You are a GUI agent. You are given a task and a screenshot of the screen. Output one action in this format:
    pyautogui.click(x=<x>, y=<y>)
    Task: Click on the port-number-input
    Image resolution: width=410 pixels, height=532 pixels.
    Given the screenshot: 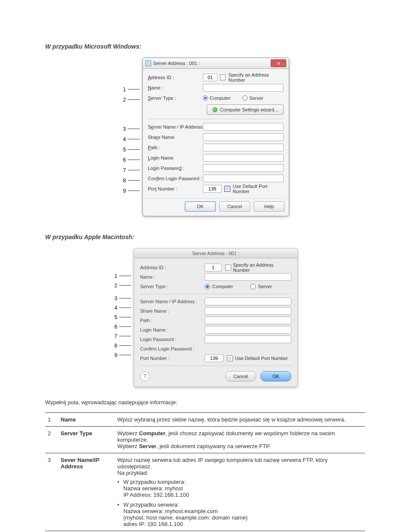 What is the action you would take?
    pyautogui.click(x=212, y=189)
    